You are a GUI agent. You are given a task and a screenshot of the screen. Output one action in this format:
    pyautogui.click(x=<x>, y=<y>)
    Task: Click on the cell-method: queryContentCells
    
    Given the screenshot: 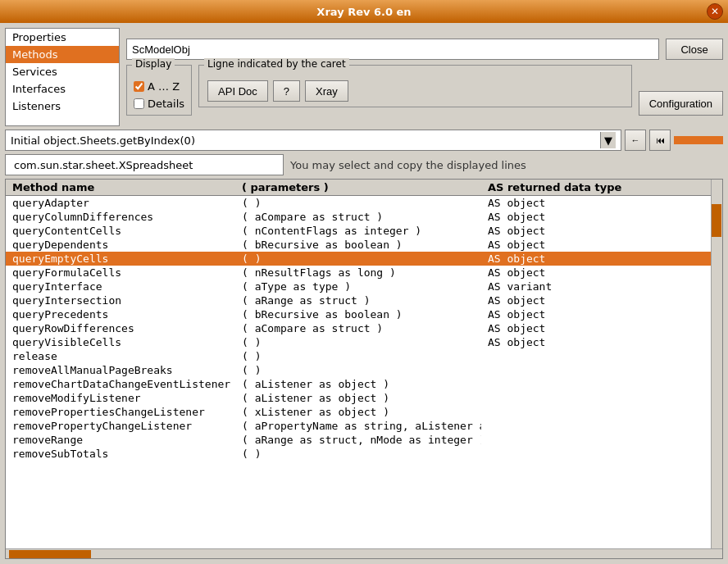 What is the action you would take?
    pyautogui.click(x=121, y=231)
    